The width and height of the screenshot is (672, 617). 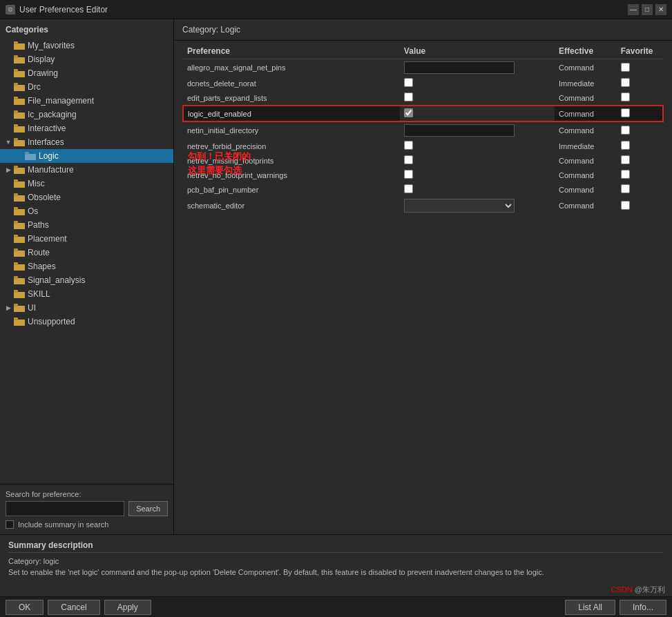 What do you see at coordinates (87, 87) in the screenshot?
I see `sidebar-item-drc: Drc` at bounding box center [87, 87].